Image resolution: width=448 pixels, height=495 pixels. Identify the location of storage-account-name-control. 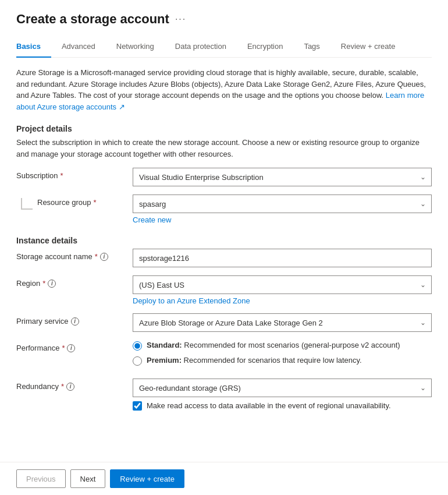
(282, 258).